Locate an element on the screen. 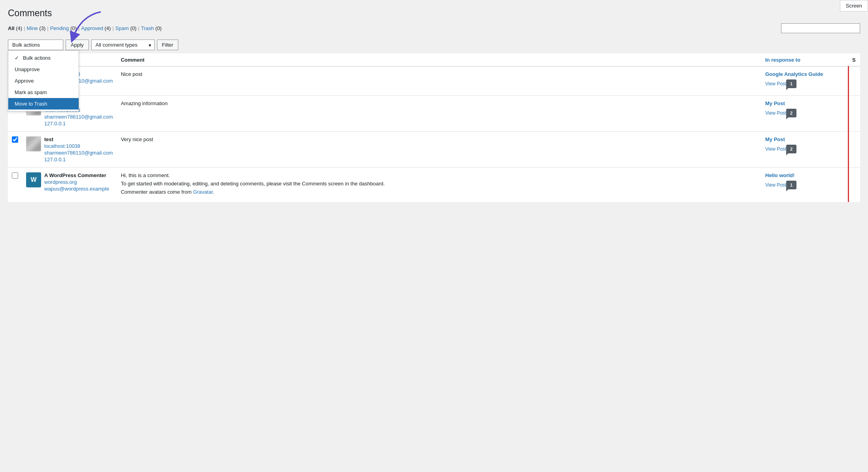 The image size is (868, 472). sep4: | is located at coordinates (113, 28).